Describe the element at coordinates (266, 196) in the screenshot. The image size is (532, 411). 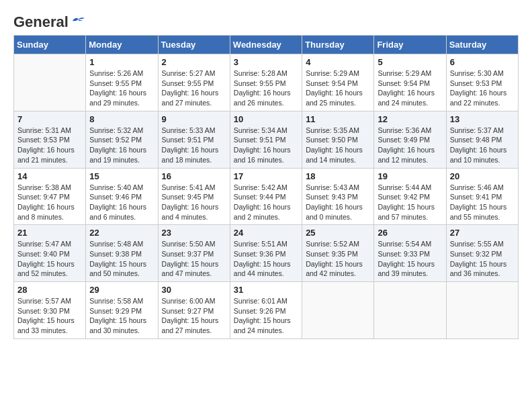
I see `calendar-cell: 17Sunrise: 5:42 AM Sunset: 9:44 PM Dayli…` at that location.